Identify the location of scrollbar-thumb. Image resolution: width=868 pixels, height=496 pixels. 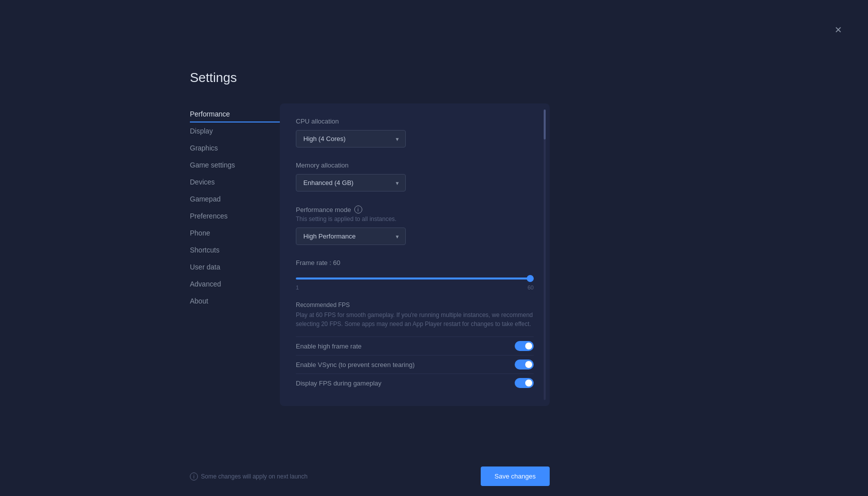
(545, 124).